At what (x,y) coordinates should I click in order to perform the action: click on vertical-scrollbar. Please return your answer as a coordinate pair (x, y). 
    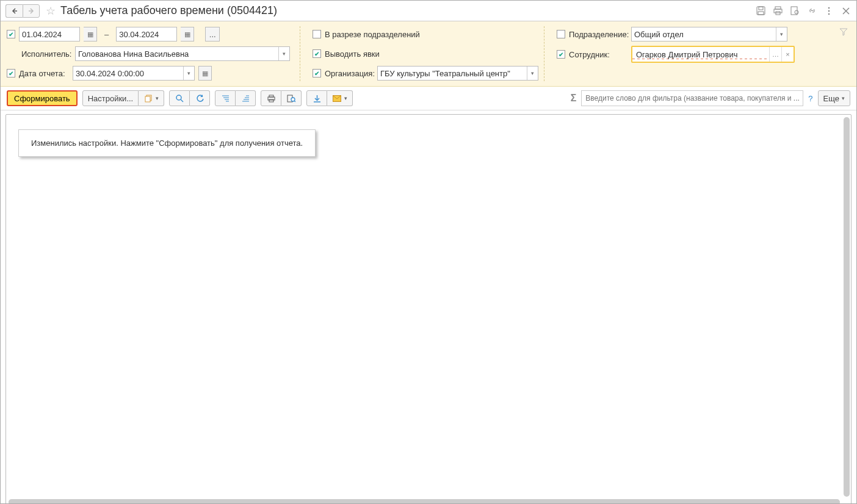
    Looking at the image, I should click on (847, 307).